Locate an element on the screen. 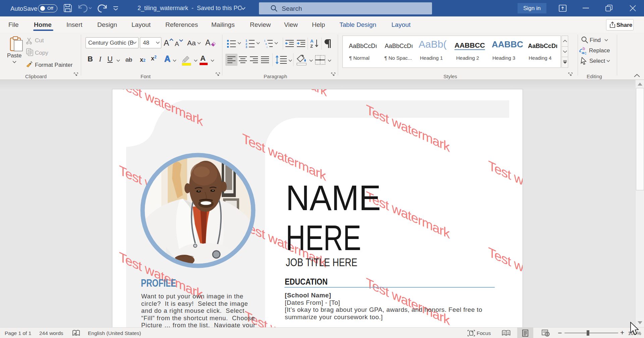 The width and height of the screenshot is (644, 338). svg-text: Z is located at coordinates (312, 46).